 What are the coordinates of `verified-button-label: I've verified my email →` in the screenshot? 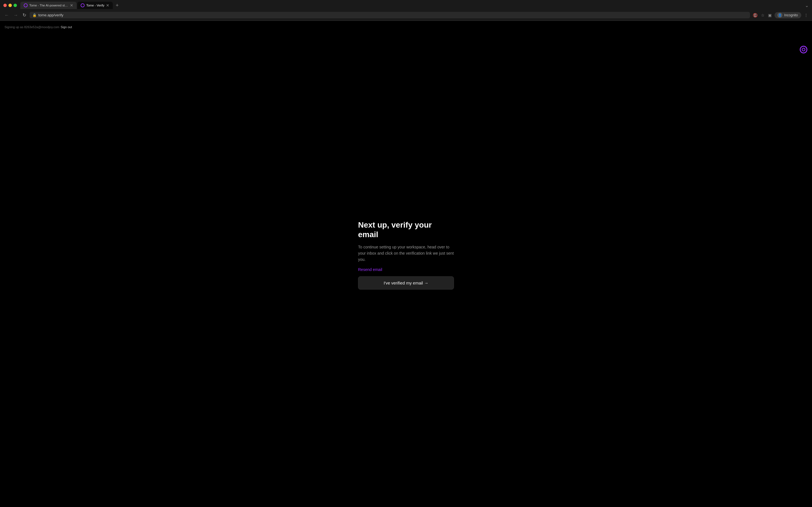 It's located at (406, 283).